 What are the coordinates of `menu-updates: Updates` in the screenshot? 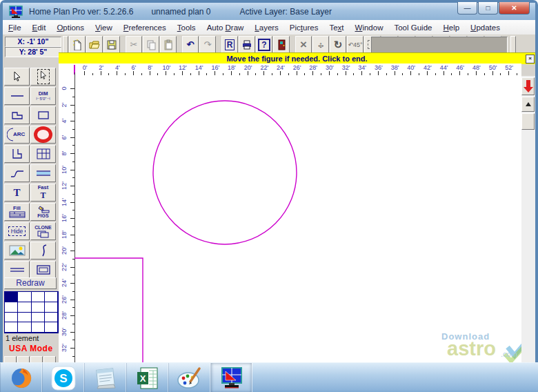 It's located at (486, 28).